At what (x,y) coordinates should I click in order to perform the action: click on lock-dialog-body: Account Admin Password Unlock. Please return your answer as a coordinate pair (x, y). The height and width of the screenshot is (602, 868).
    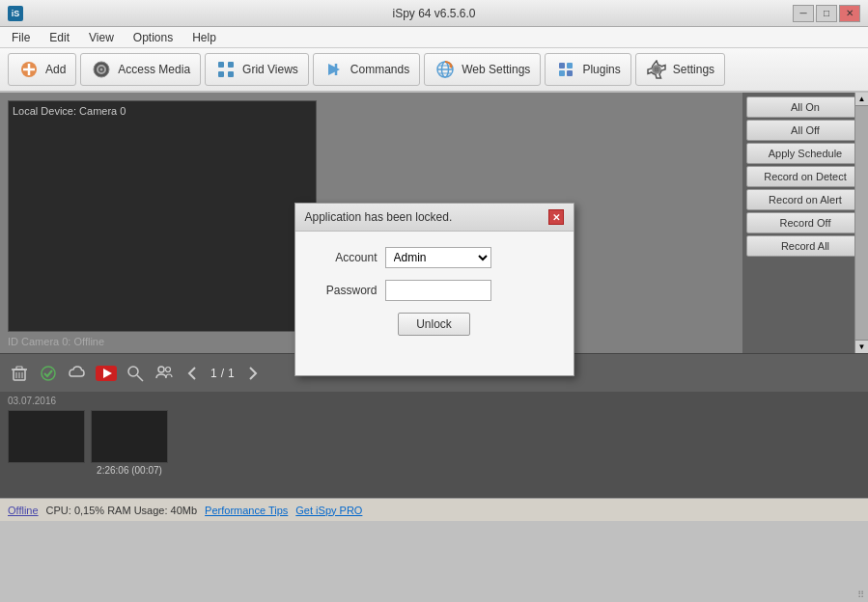
    Looking at the image, I should click on (434, 293).